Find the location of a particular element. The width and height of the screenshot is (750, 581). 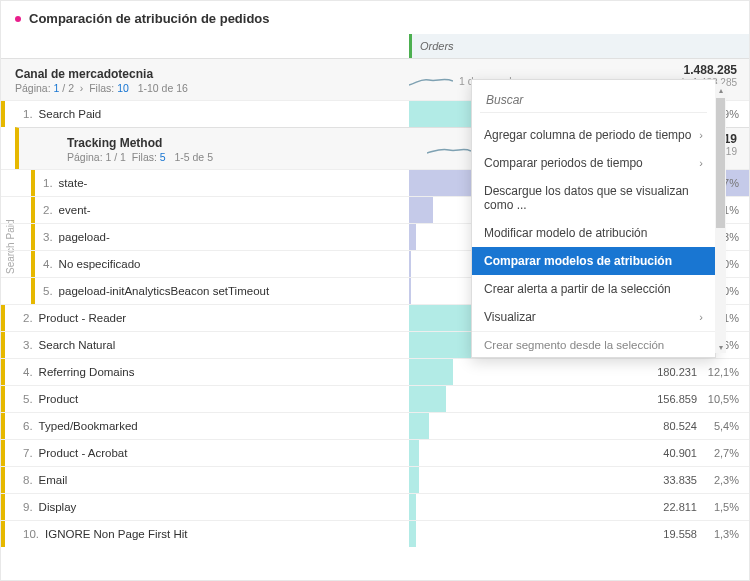

menu-item-label: Agregar columna de periodo de tiempo is located at coordinates (588, 135).